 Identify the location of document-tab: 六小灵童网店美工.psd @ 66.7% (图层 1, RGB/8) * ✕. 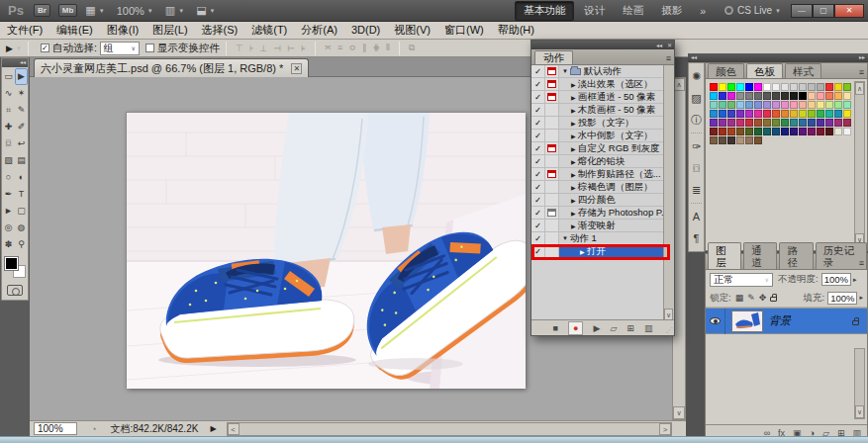
(171, 67).